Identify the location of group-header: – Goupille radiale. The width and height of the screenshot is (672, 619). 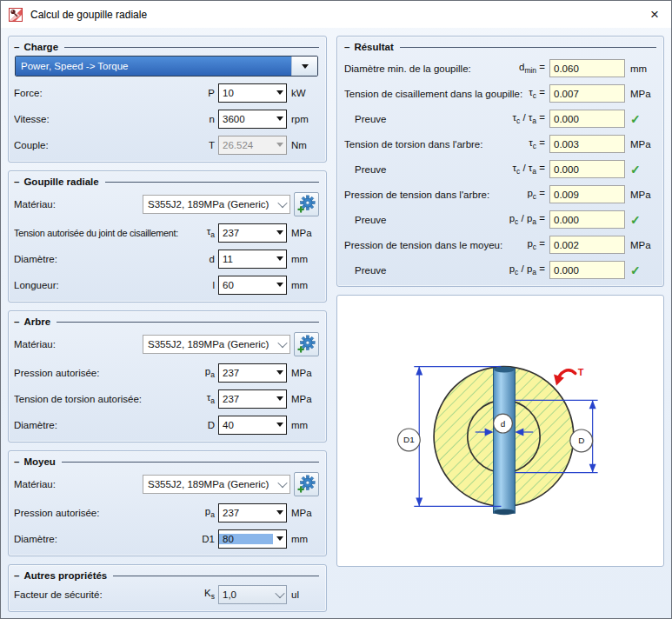
(167, 182).